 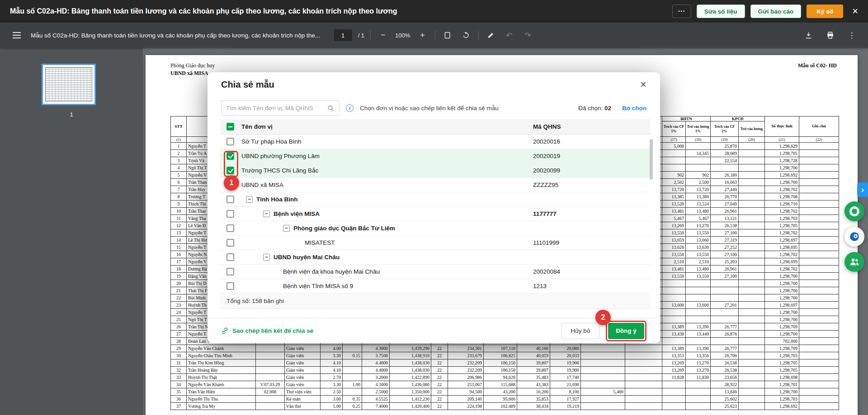 I want to click on digital-sign-button: Ký số, so click(x=825, y=11).